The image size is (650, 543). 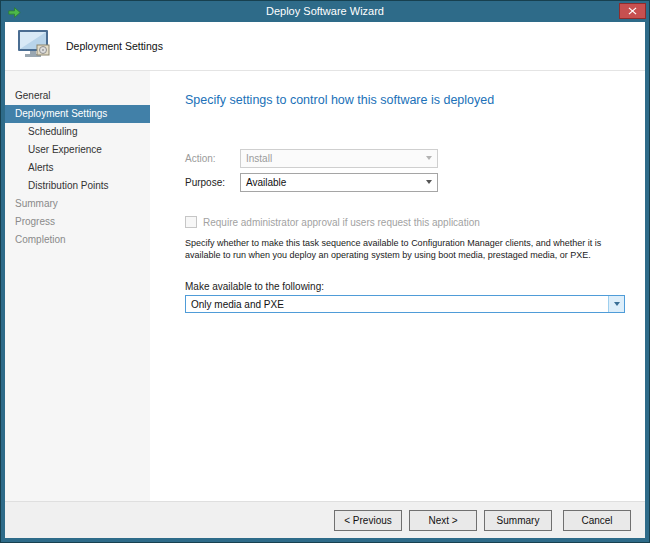 What do you see at coordinates (212, 158) in the screenshot?
I see `action-label: Action:` at bounding box center [212, 158].